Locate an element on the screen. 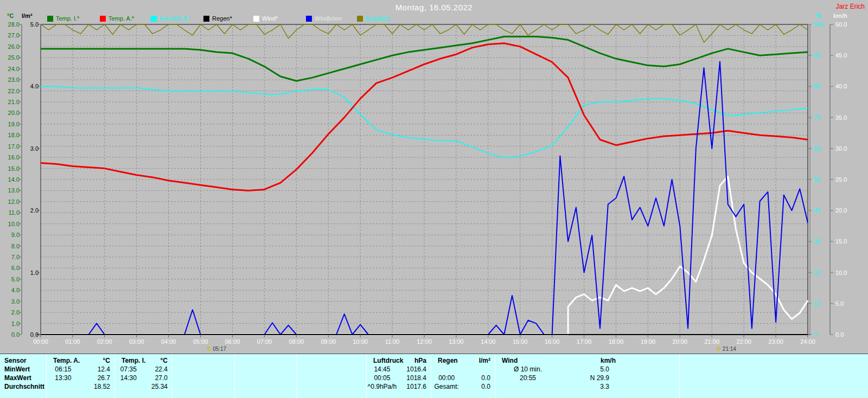 The height and width of the screenshot is (398, 868). sun-icon: ☀ is located at coordinates (209, 349).